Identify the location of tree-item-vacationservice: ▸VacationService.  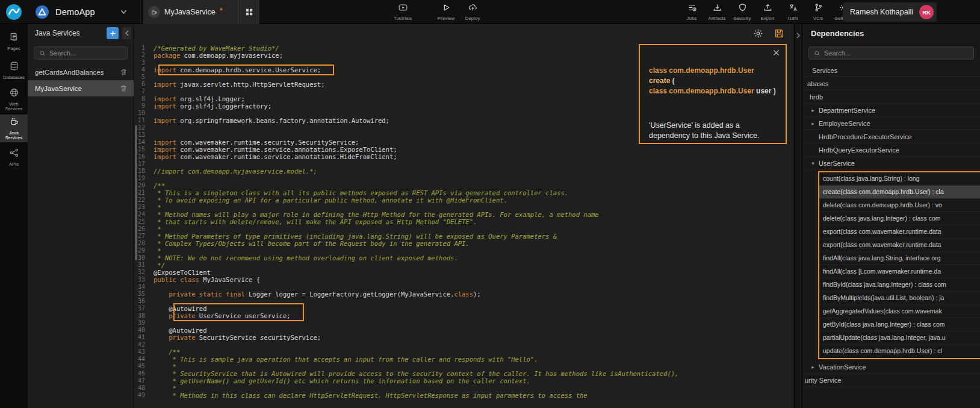
(891, 367).